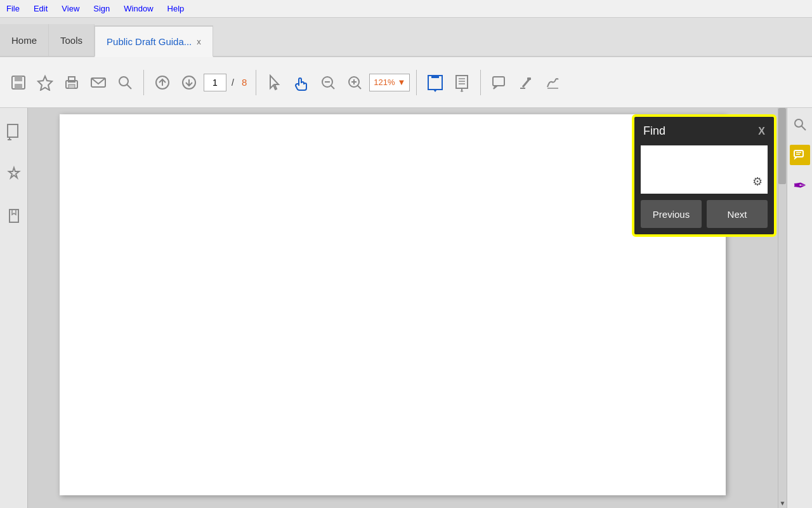 Image resolution: width=812 pixels, height=508 pixels. What do you see at coordinates (783, 503) in the screenshot?
I see `scroll-down-arrow: ▼` at bounding box center [783, 503].